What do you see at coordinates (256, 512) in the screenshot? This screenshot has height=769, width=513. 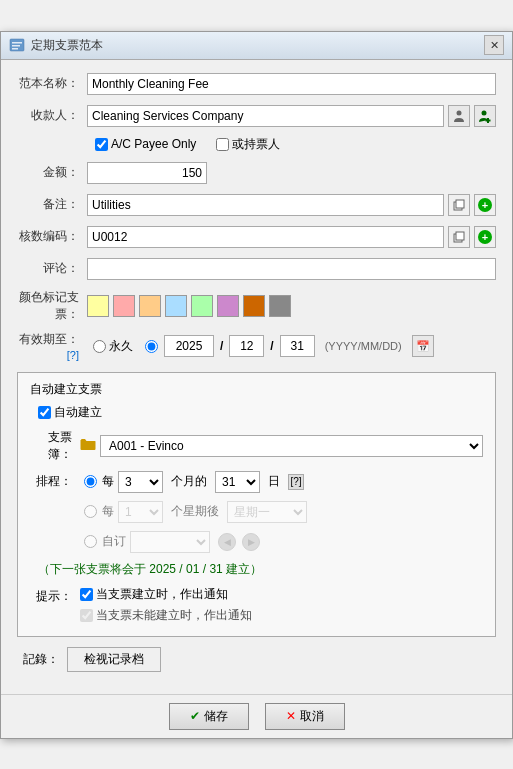 I see `weekly-schedule-row: 每 1 2 个星期後 星期一 星期二 星期三` at bounding box center [256, 512].